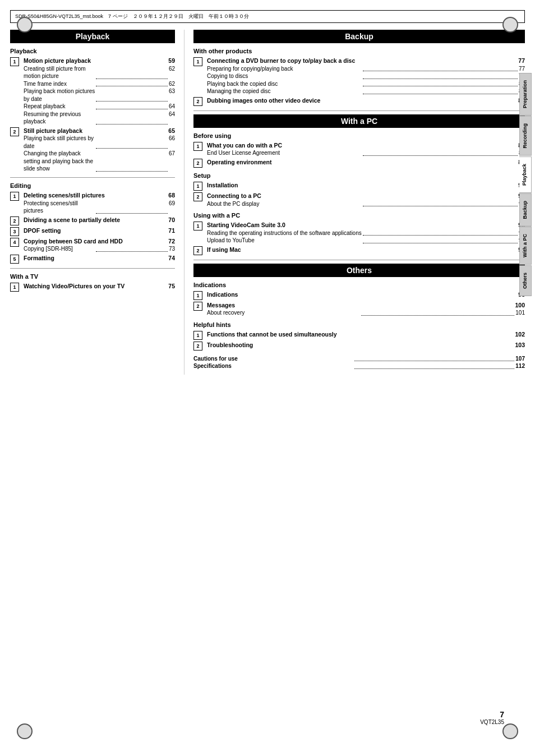 The width and height of the screenshot is (535, 756). I want to click on page-number: 7, so click(492, 714).